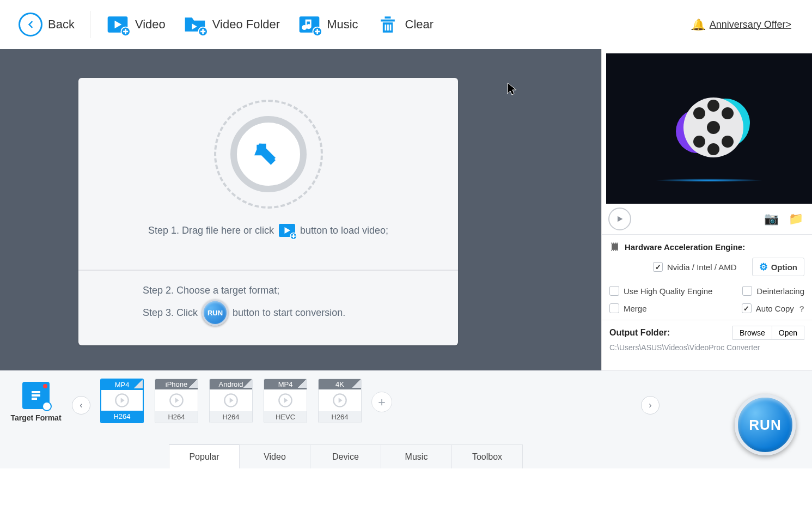 The width and height of the screenshot is (812, 512). Describe the element at coordinates (635, 308) in the screenshot. I see `merge-label: Merge` at that location.